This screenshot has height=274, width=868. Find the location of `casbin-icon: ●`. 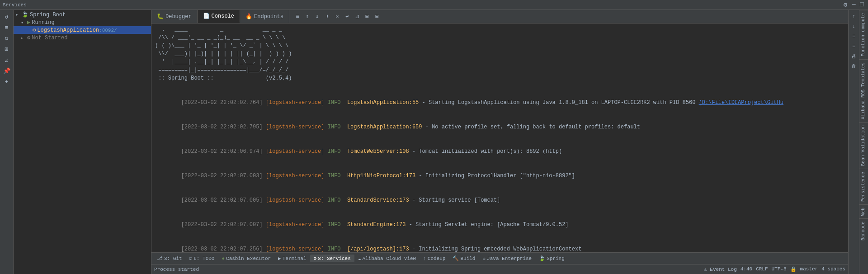

casbin-icon: ● is located at coordinates (223, 259).